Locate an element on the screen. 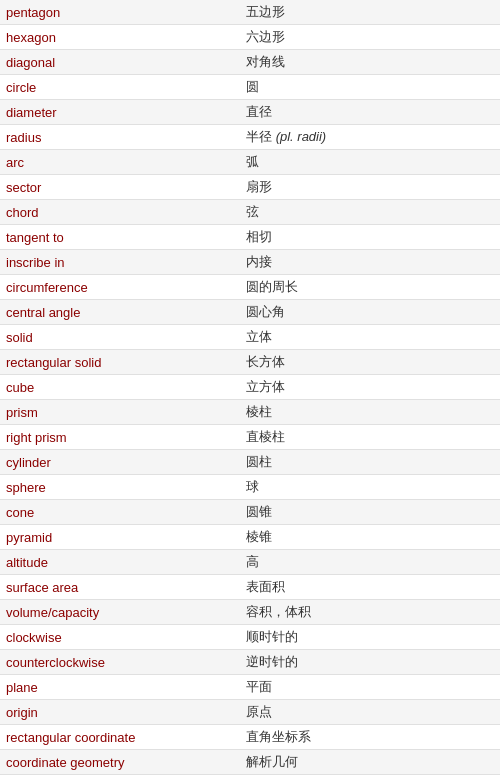 This screenshot has height=775, width=500. chinese-term: 逆时针的 is located at coordinates (370, 662).